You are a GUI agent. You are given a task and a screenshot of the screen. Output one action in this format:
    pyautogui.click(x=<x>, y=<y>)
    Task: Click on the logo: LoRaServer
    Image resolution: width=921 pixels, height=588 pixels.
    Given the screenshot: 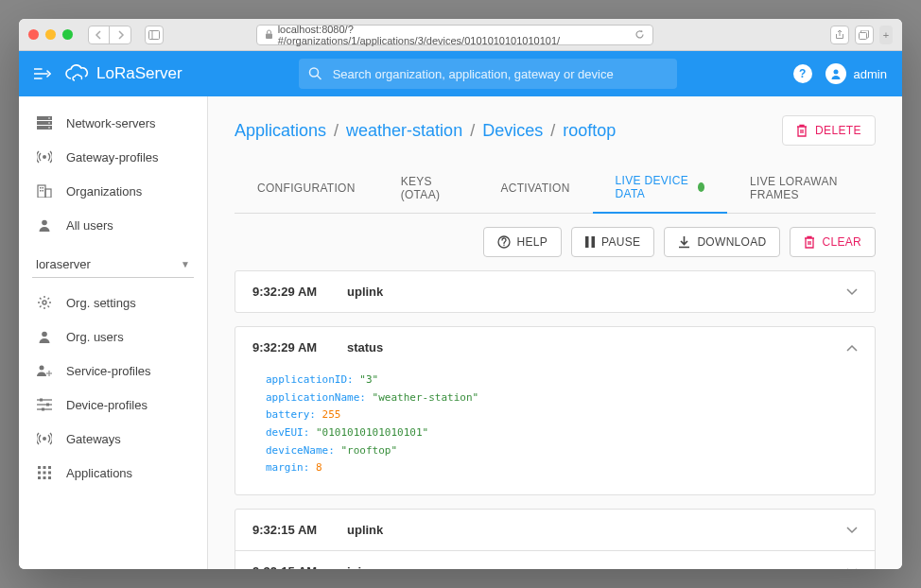 What is the action you would take?
    pyautogui.click(x=123, y=74)
    